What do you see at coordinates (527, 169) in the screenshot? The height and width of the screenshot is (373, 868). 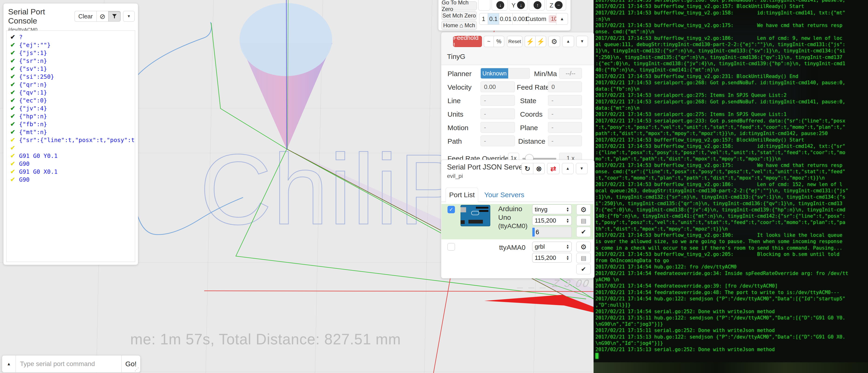 I see `refresh-icon: ↻` at bounding box center [527, 169].